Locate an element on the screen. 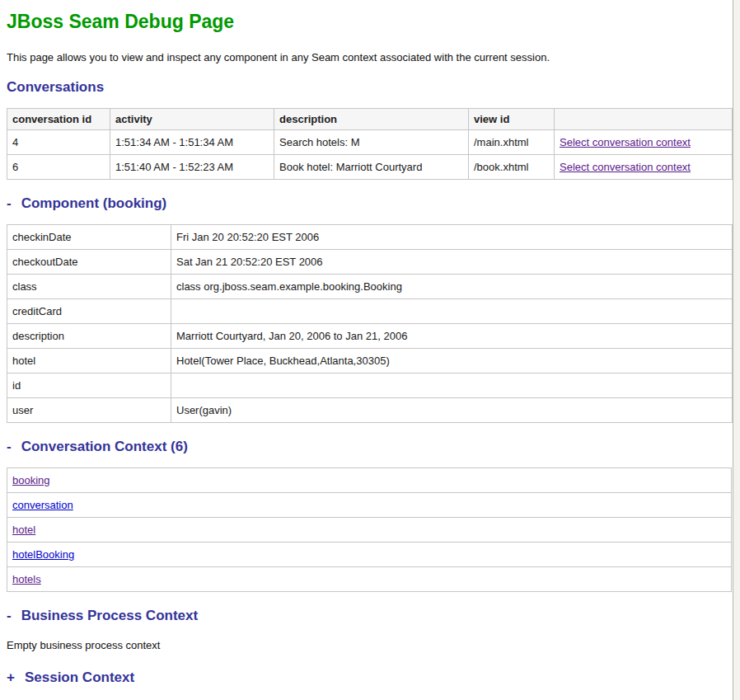 This screenshot has height=700, width=740. context-entry-link: conversation is located at coordinates (43, 505).